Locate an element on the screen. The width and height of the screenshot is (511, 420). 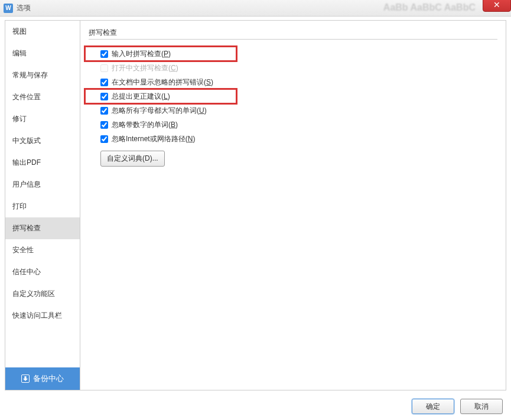
window-title: 选项 is located at coordinates (24, 8).